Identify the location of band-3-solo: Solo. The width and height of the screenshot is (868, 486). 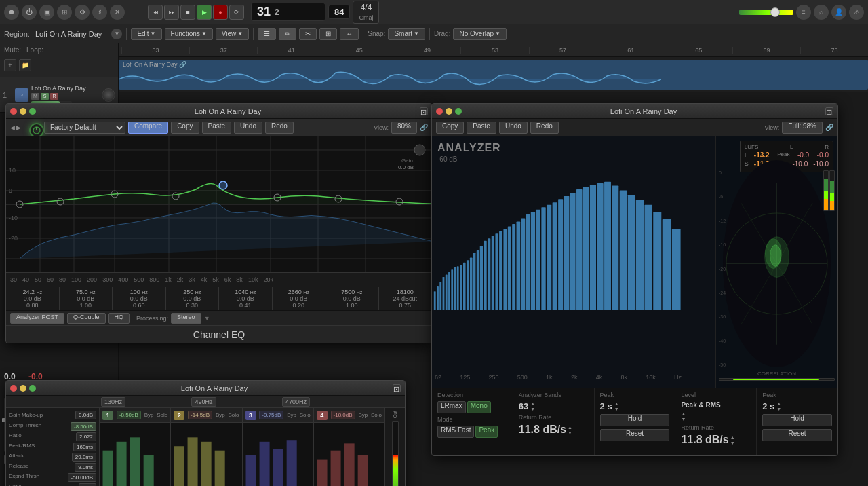
(305, 415).